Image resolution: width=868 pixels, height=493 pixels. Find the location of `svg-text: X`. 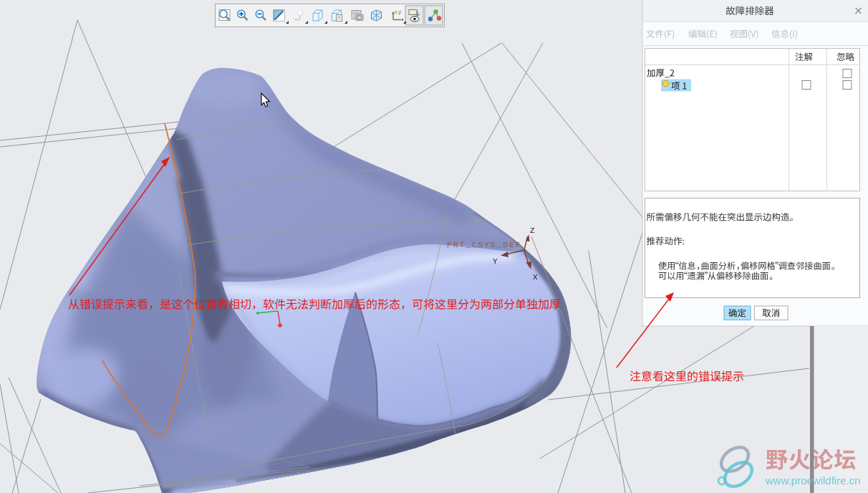

svg-text: X is located at coordinates (536, 277).